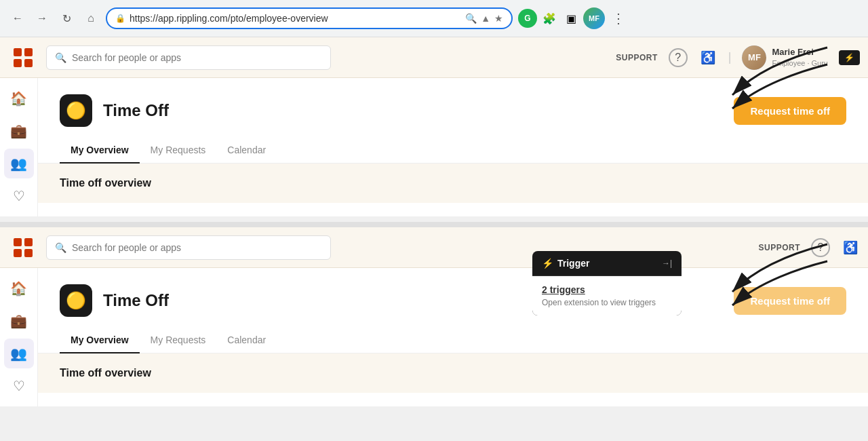 Image resolution: width=868 pixels, height=441 pixels. I want to click on request-time-off-button-1: Request time off, so click(790, 111).